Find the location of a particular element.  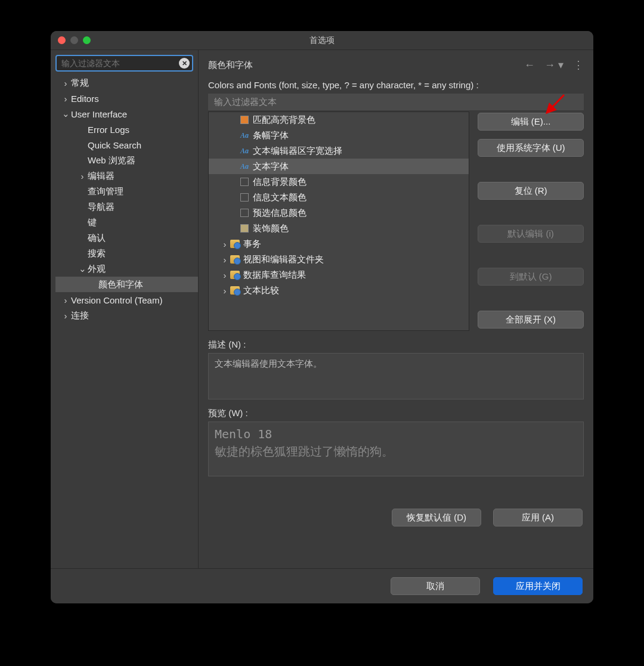

preview-sample-text: 敏捷的棕色狐狸跳过了懒惰的狗。 is located at coordinates (396, 452).